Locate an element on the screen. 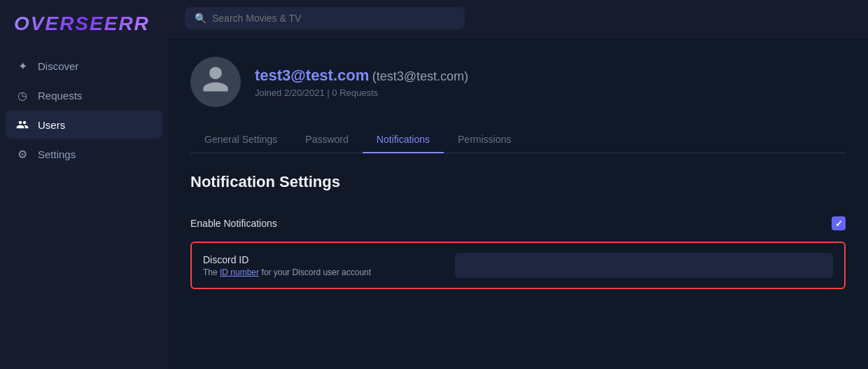 Image resolution: width=868 pixels, height=369 pixels. enable-notifications-row: Enable Notifications ✓ is located at coordinates (518, 223).